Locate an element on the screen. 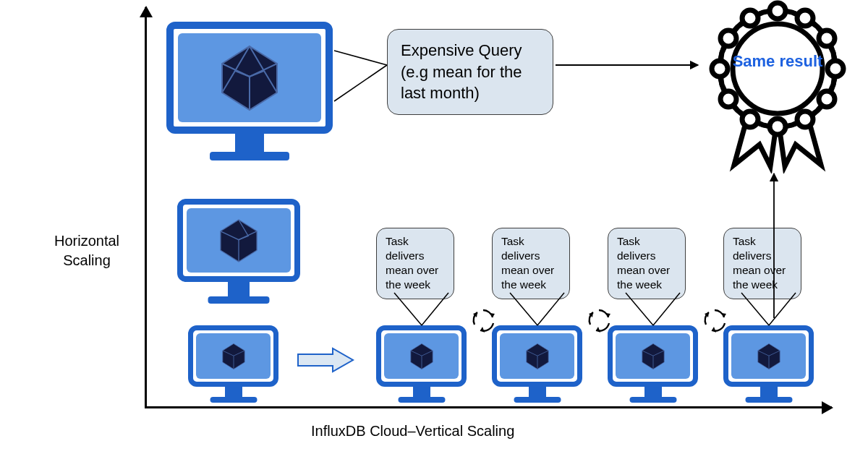 The height and width of the screenshot is (454, 868). computer-medium is located at coordinates (239, 240).